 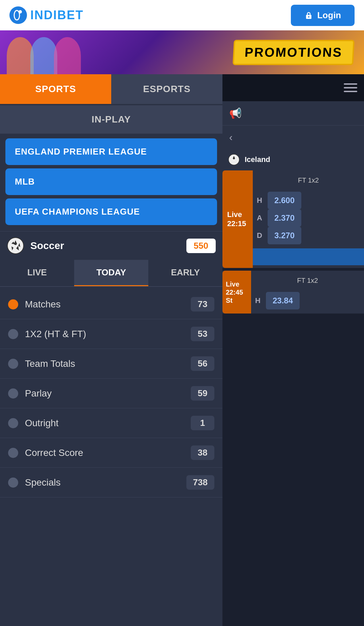 What do you see at coordinates (294, 53) in the screenshot?
I see `promo-text: PROMOTIONS` at bounding box center [294, 53].